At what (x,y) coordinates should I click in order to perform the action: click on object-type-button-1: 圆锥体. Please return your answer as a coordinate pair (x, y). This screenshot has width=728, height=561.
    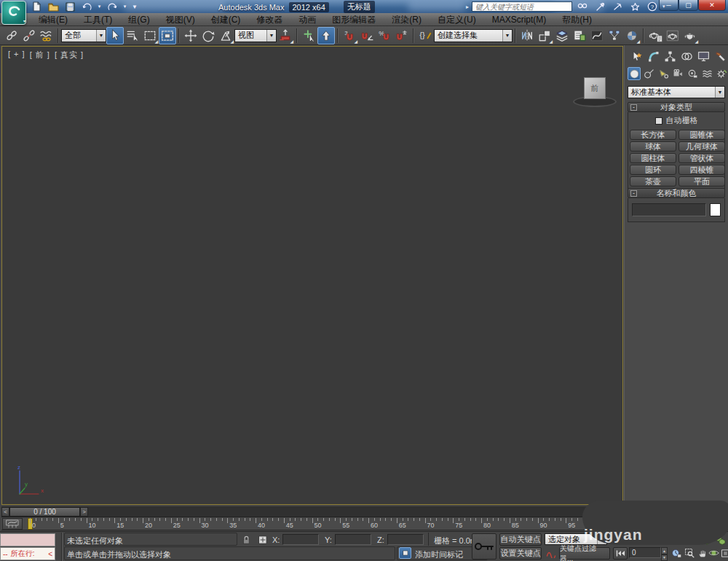
    Looking at the image, I should click on (702, 135).